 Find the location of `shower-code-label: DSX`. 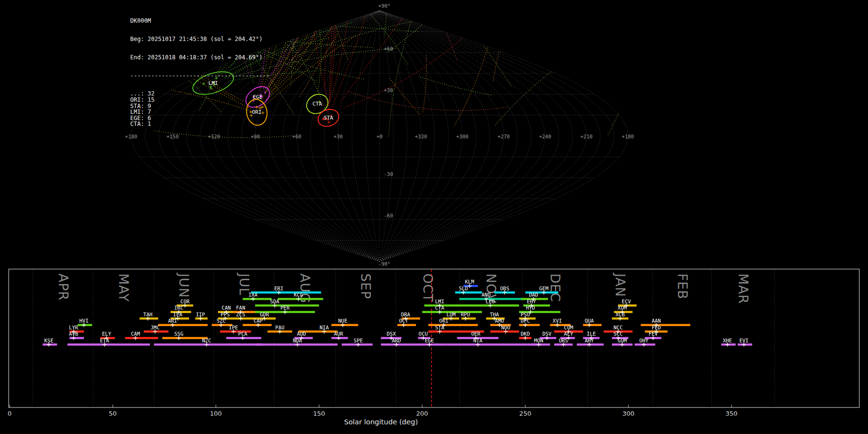

shower-code-label: DSX is located at coordinates (392, 334).